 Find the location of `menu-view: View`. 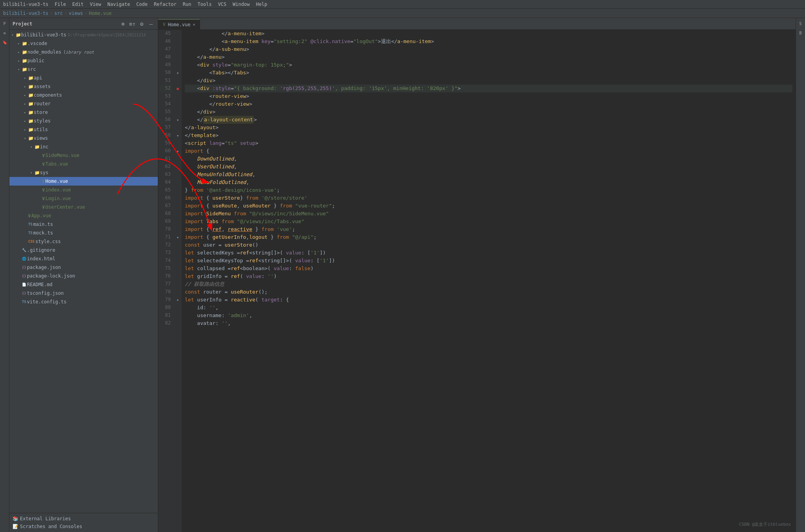

menu-view: View is located at coordinates (96, 4).